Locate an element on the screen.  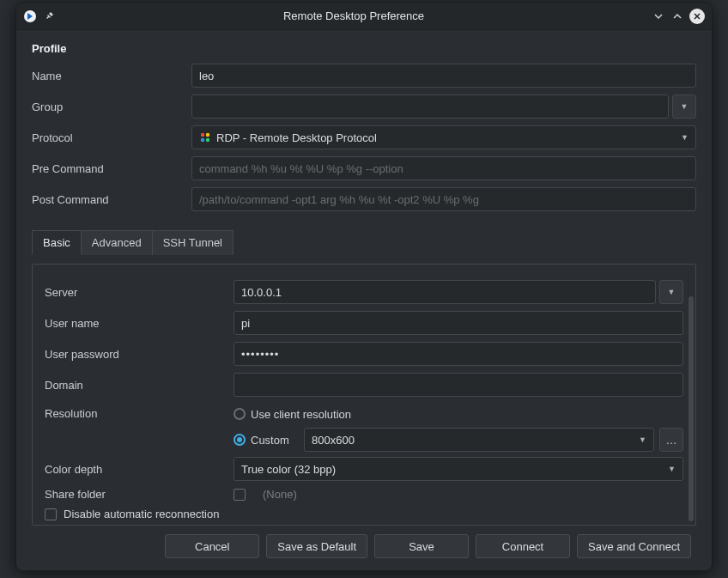
username-input is located at coordinates (458, 323).